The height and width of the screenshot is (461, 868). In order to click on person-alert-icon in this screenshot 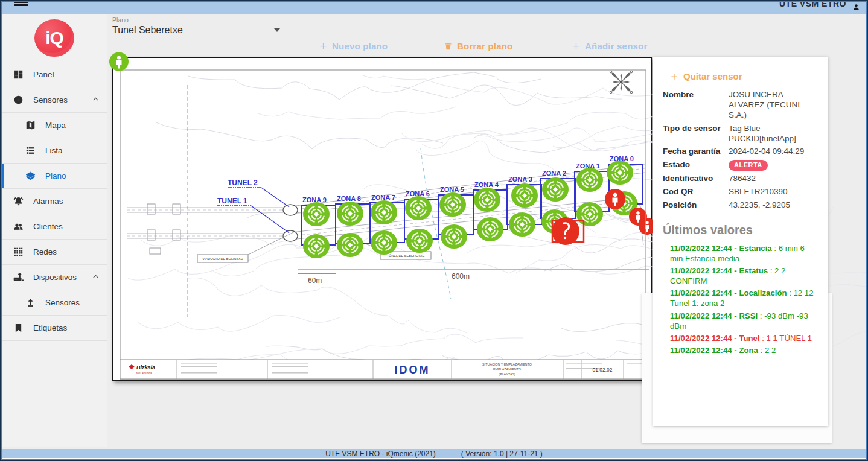, I will do `click(615, 199)`.